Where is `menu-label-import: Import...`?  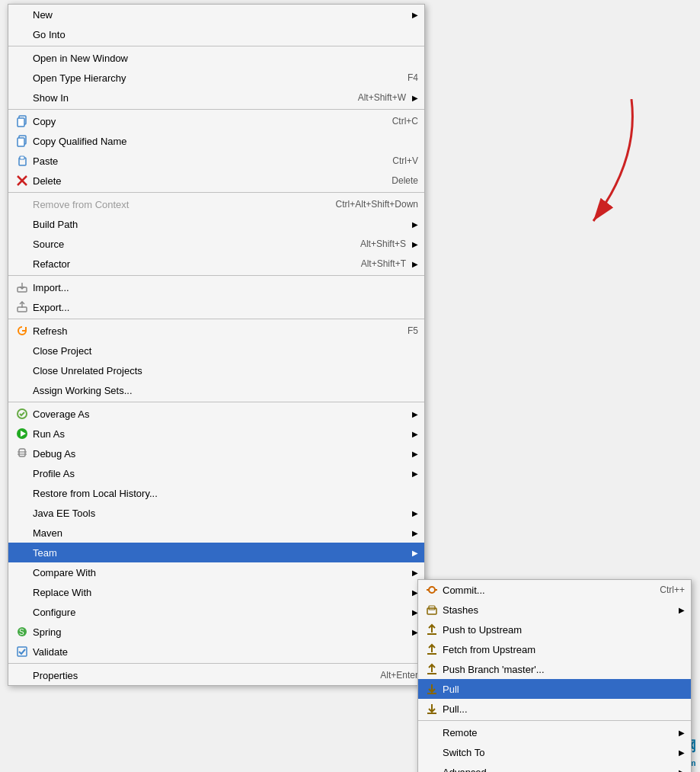
menu-label-import: Import... is located at coordinates (225, 288).